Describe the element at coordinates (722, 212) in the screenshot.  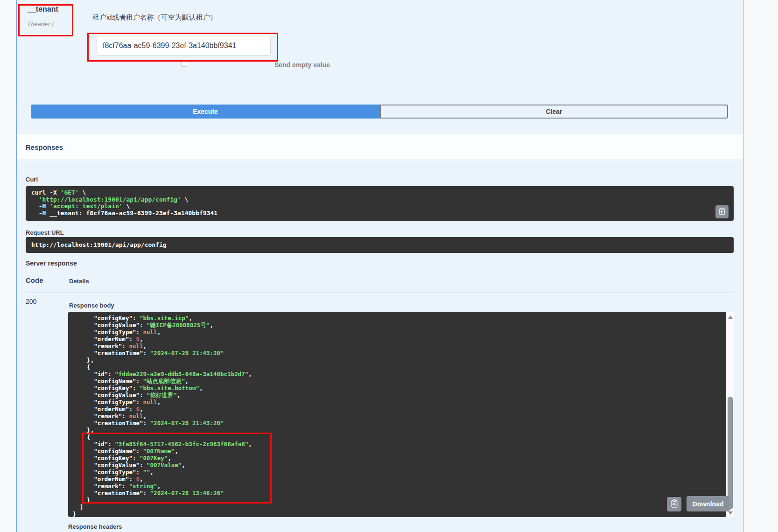
I see `copy-curl-button` at that location.